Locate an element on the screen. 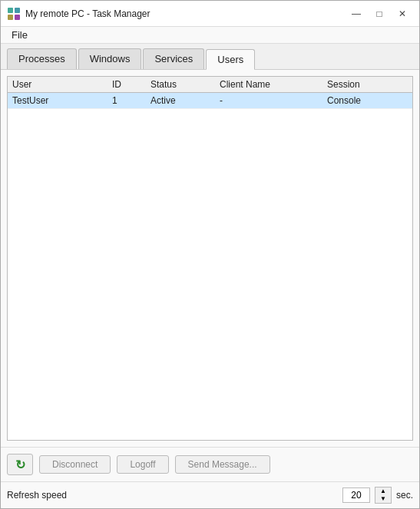 The image size is (420, 509). window-title: My remote PC - Task Manager is located at coordinates (88, 14).